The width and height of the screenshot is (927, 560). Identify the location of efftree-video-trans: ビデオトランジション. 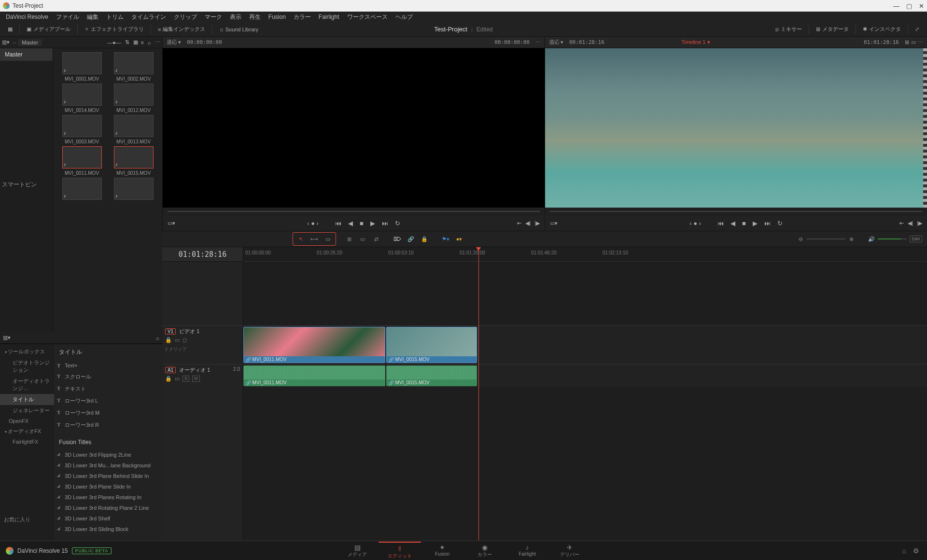
(27, 366).